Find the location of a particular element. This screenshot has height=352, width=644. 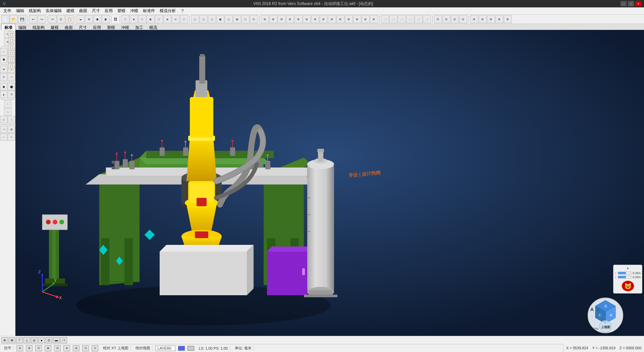

bt-tp: ⊣ is located at coordinates (64, 340).